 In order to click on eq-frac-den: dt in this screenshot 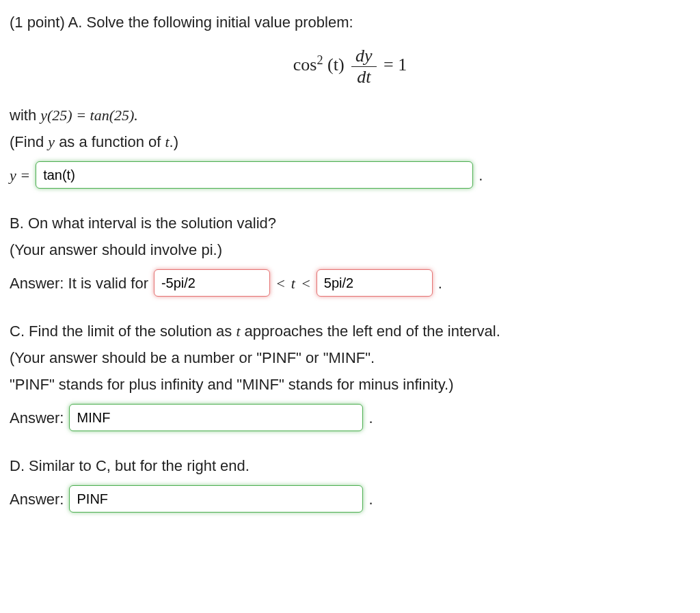, I will do `click(364, 77)`.